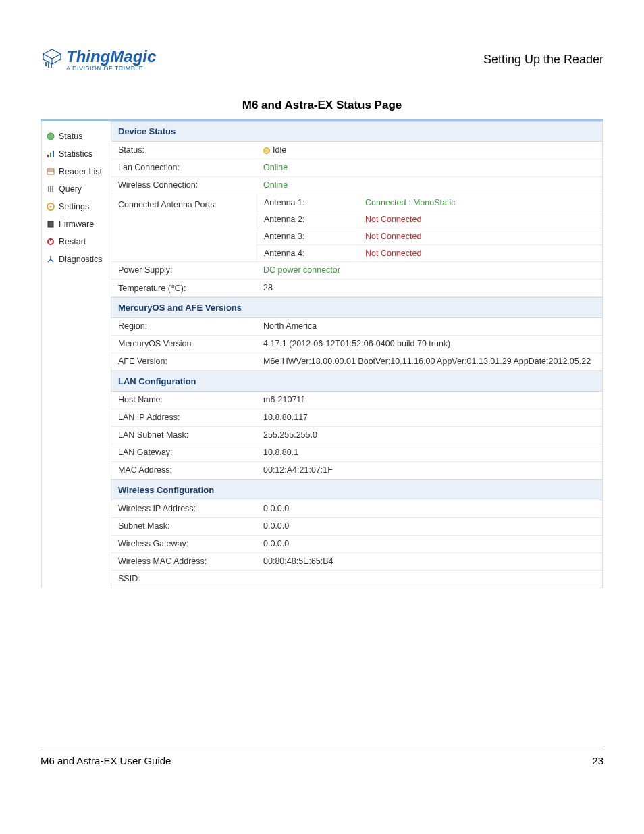 The width and height of the screenshot is (644, 834). Describe the element at coordinates (429, 228) in the screenshot. I see `antenna-table: Antenna 1:Connected : MonoStaticAntenna …` at that location.